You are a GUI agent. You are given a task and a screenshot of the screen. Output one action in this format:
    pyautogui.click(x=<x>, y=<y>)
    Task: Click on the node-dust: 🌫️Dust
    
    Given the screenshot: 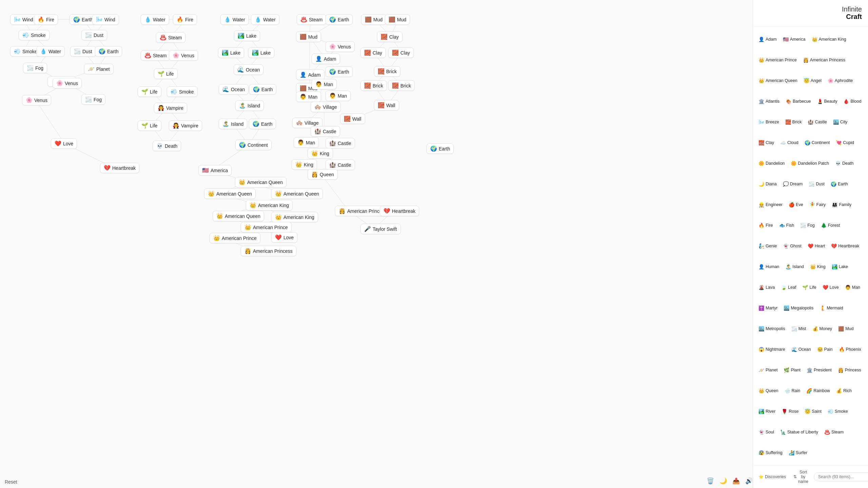 What is the action you would take?
    pyautogui.click(x=94, y=35)
    